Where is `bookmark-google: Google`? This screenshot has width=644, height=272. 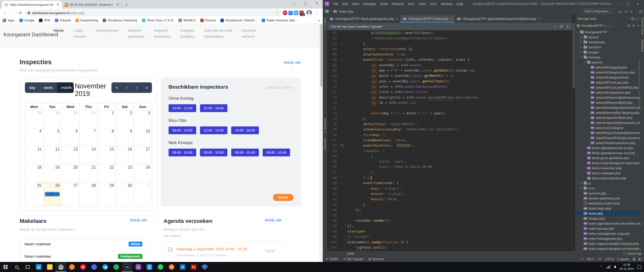 bookmark-google: Google is located at coordinates (27, 20).